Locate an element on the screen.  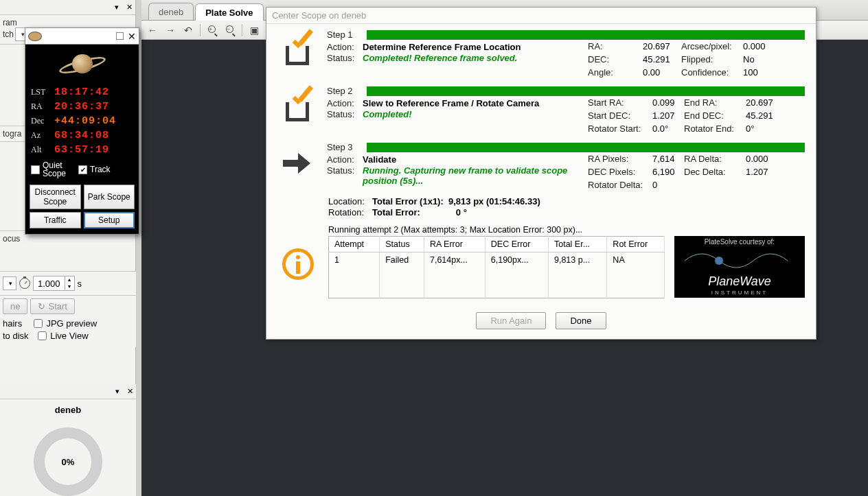
jpg-preview-label: JPG preview is located at coordinates (71, 324).